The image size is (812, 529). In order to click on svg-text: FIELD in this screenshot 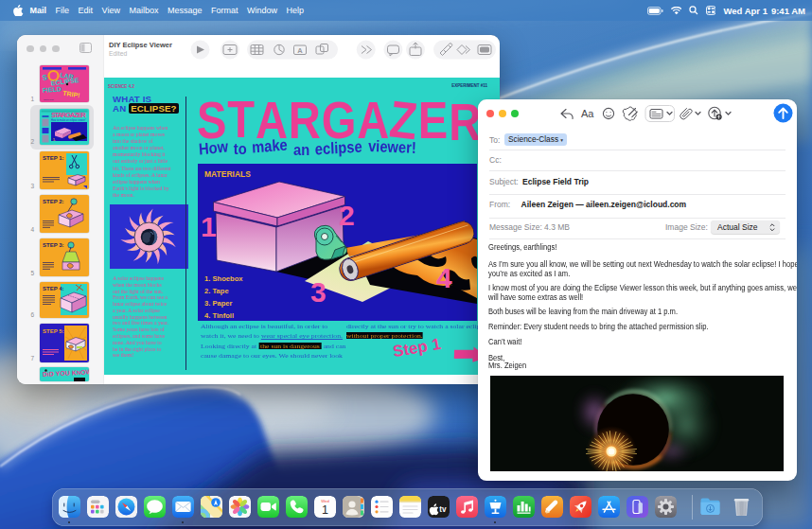, I will do `click(51, 89)`.